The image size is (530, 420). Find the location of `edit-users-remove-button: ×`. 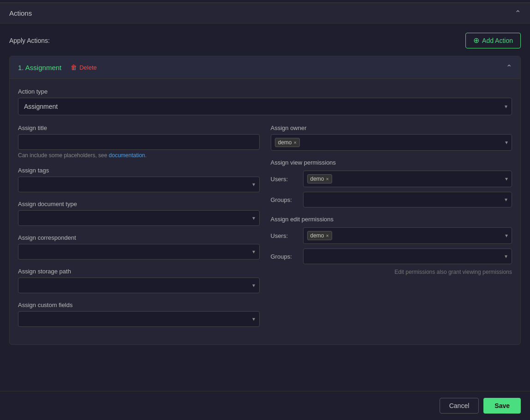

edit-users-remove-button: × is located at coordinates (328, 236).